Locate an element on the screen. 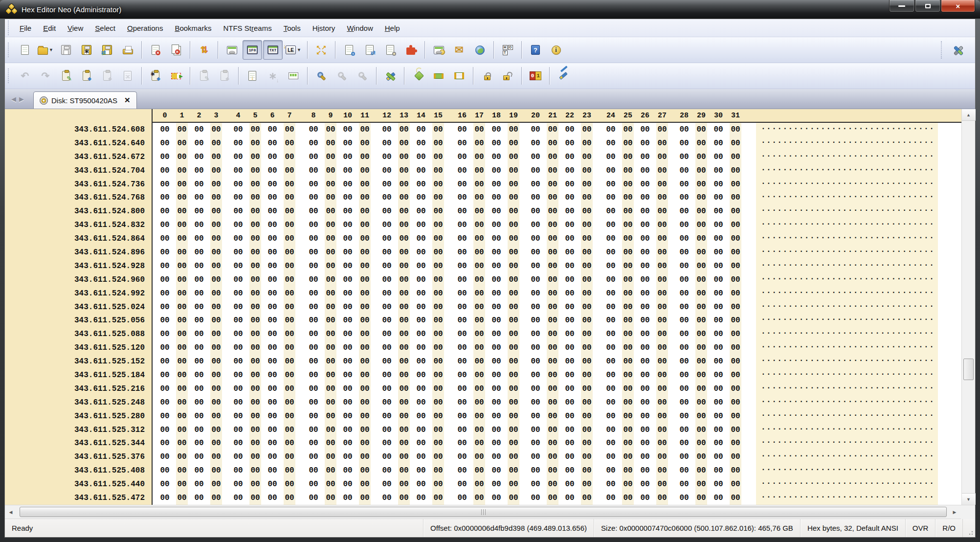 This screenshot has width=980, height=542. select-block-button is located at coordinates (459, 76).